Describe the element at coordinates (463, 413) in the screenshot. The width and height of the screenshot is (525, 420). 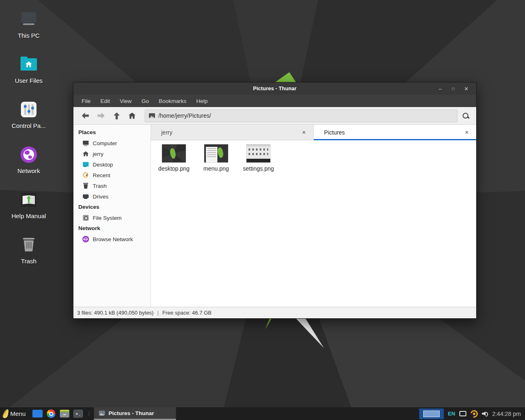
I see `display-icon` at that location.